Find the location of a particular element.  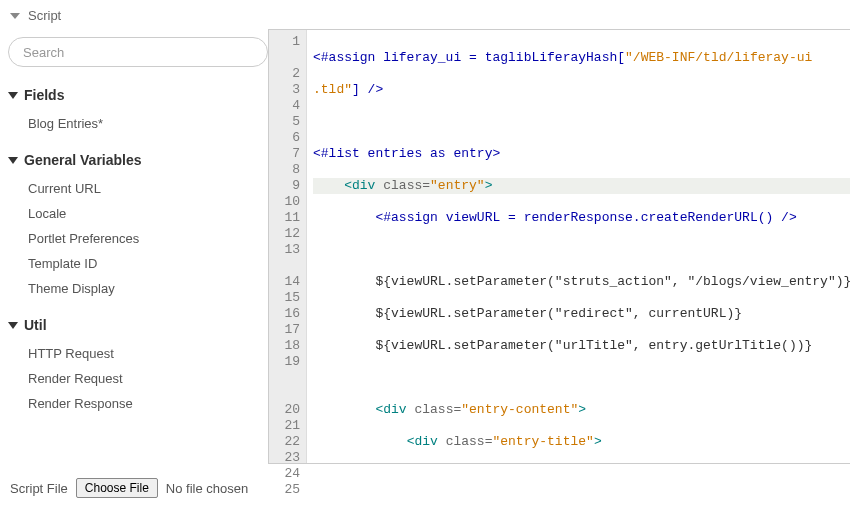

line-number: 20 is located at coordinates (290, 410).